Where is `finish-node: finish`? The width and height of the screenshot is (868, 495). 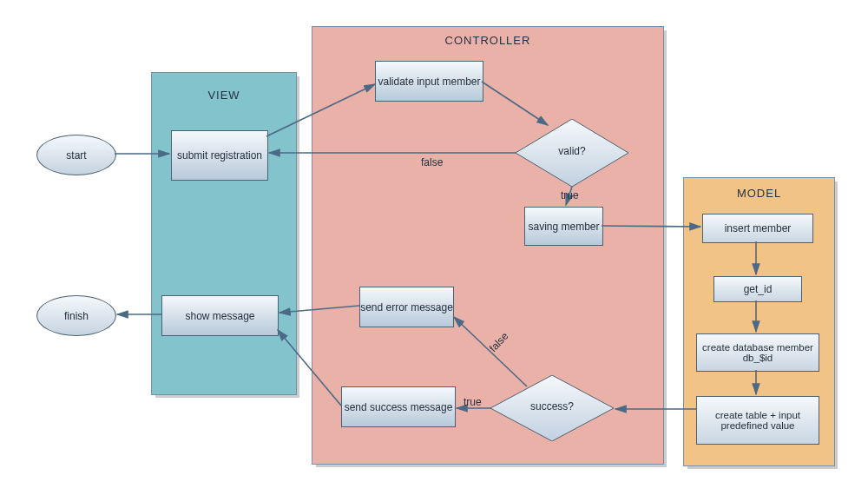
finish-node: finish is located at coordinates (76, 316).